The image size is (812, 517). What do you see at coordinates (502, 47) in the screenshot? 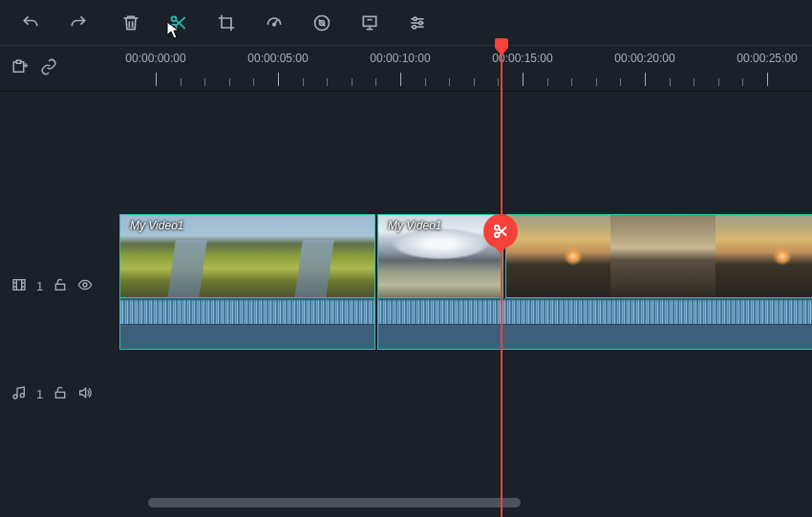
I see `playhead-icon` at bounding box center [502, 47].